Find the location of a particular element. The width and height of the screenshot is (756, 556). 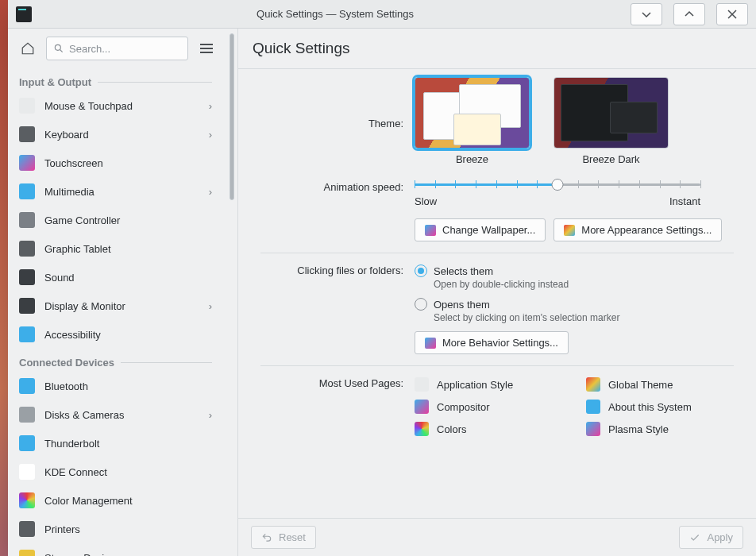

page-link-compositor: Compositor is located at coordinates (488, 407).